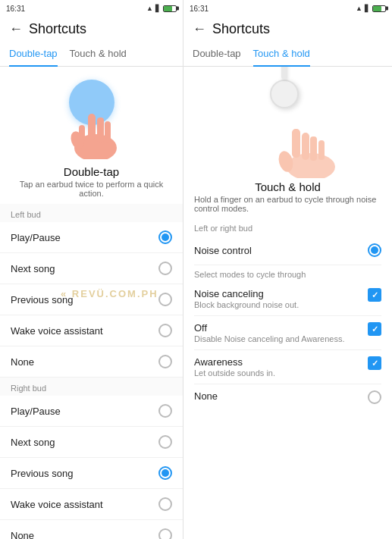 Image resolution: width=392 pixels, height=539 pixels. I want to click on mode-awareness-text: Awareness Let outside sounds in., so click(281, 367).